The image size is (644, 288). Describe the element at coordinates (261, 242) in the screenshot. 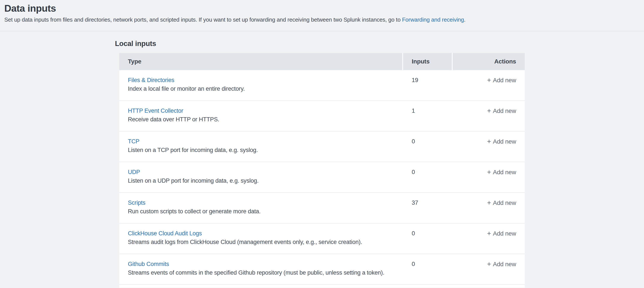

I see `input-type-description: Streams audit logs from ClickHouse Cloud…` at that location.